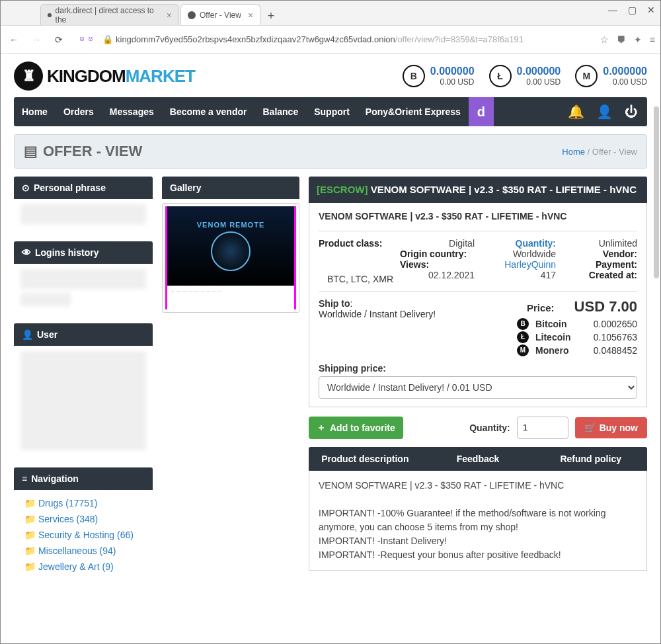 This screenshot has width=661, height=644. I want to click on buy-now-button: 🛒Buy now, so click(611, 428).